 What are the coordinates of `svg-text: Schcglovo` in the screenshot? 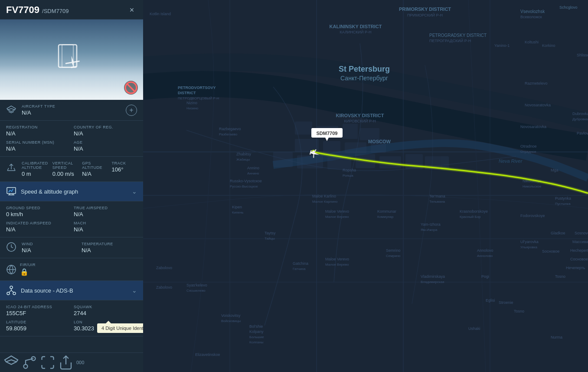 It's located at (568, 7).